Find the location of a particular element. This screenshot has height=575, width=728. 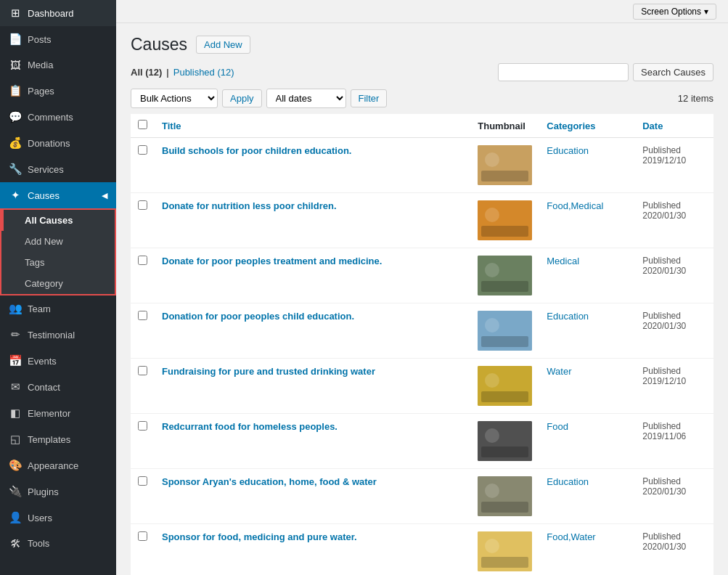

donations-icon: 💰 is located at coordinates (15, 143).